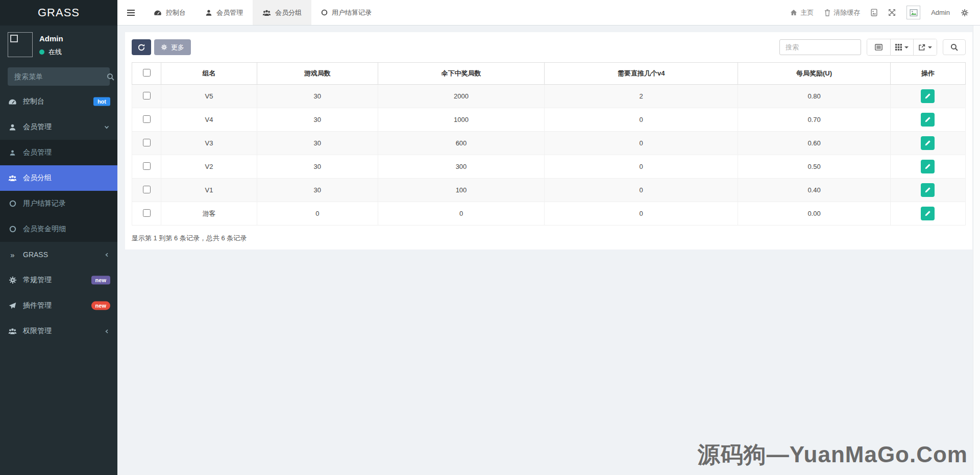 The height and width of the screenshot is (475, 980). Describe the element at coordinates (549, 47) in the screenshot. I see `toolbar: 更多` at that location.